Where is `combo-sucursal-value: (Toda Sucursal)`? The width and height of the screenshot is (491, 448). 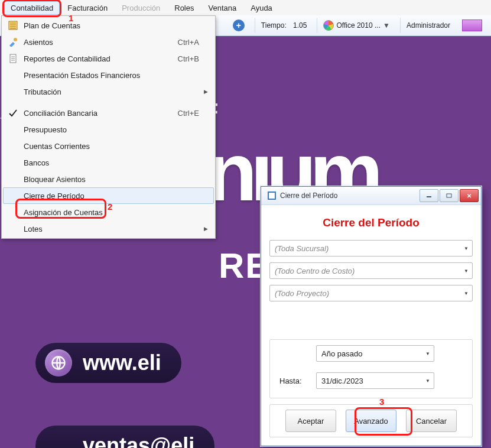 combo-sucursal-value: (Toda Sucursal) is located at coordinates (301, 248).